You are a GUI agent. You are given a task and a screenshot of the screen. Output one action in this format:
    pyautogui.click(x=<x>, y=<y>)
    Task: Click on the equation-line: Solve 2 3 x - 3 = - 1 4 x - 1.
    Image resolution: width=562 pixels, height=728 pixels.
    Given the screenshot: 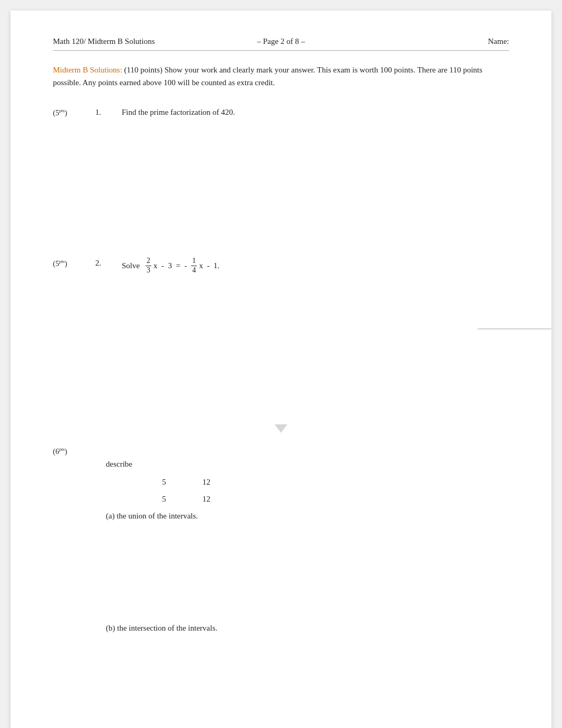 What is the action you would take?
    pyautogui.click(x=315, y=266)
    